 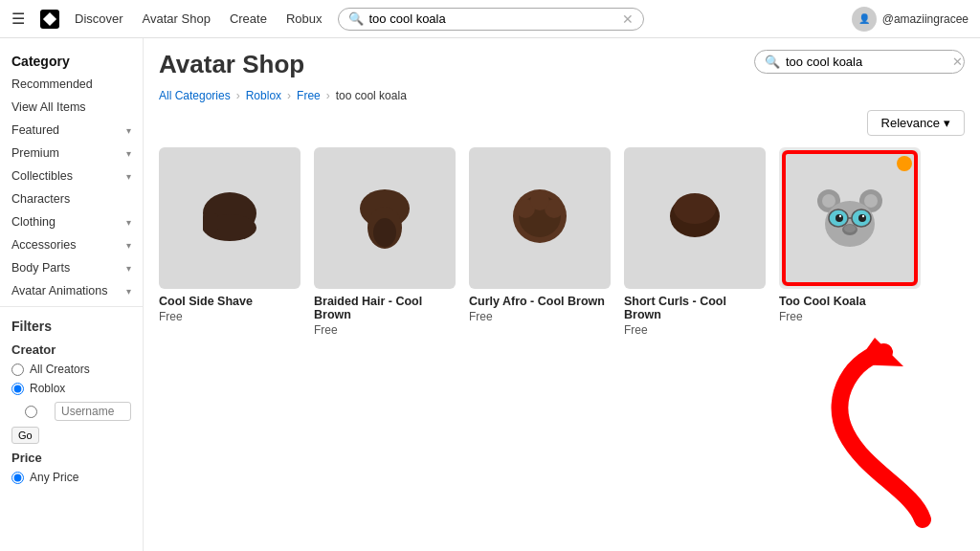 I want to click on sidebar-item-label: Characters, so click(x=40, y=199).